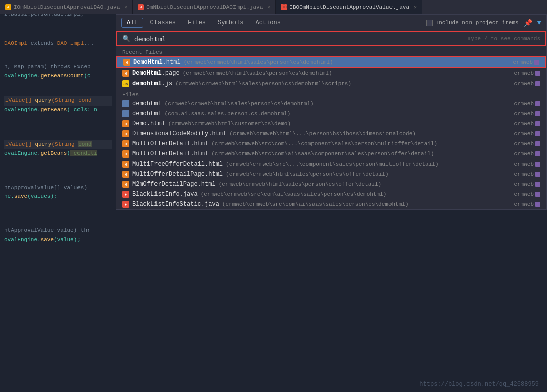 This screenshot has height=392, width=547. What do you see at coordinates (331, 23) in the screenshot?
I see `filter-tabs-row: All Classes Files Symbols Actions Includ…` at bounding box center [331, 23].